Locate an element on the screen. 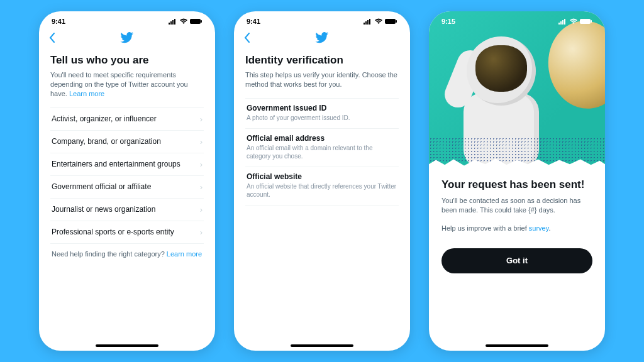 The width and height of the screenshot is (644, 362). category-item-journalist: Journalist or news organization› is located at coordinates (127, 209).